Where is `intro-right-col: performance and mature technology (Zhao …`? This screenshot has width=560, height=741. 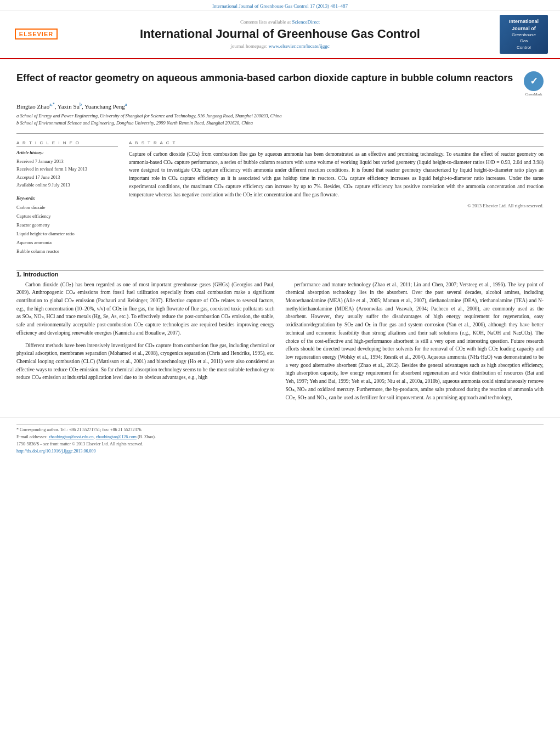
intro-right-col: performance and mature technology (Zhao … is located at coordinates (415, 343).